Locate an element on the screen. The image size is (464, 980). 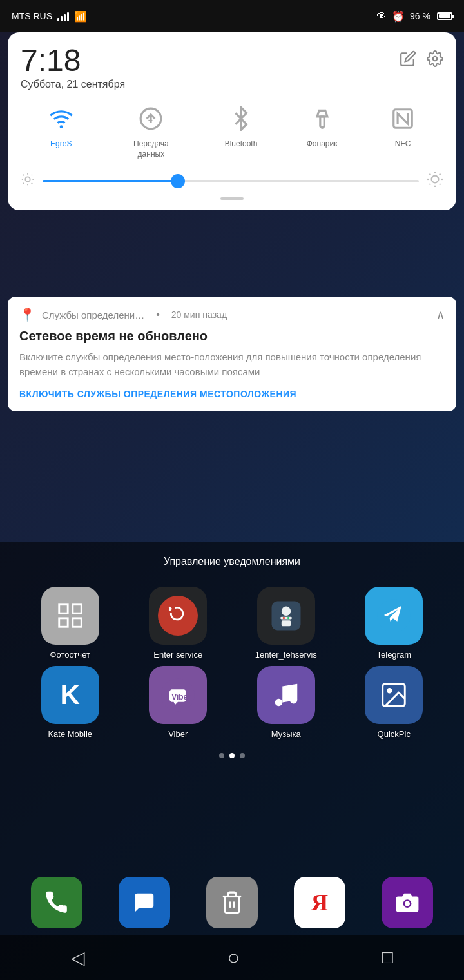
dock-trash is located at coordinates (232, 903).